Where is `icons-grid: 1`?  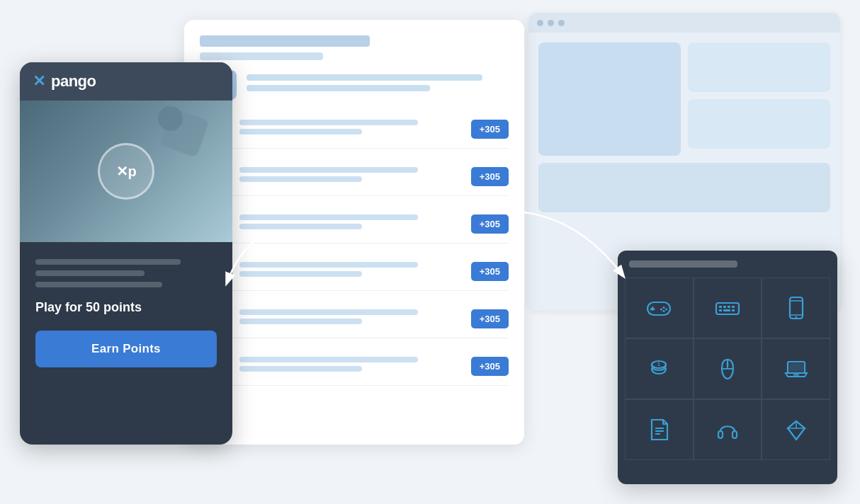
icons-grid: 1 is located at coordinates (728, 371).